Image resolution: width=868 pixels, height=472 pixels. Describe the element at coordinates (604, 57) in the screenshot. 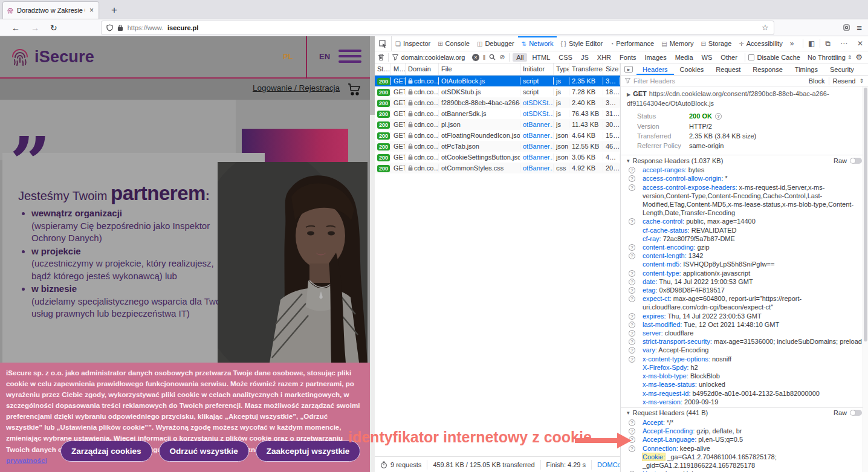

I see `type-filter-pill: XHR` at that location.